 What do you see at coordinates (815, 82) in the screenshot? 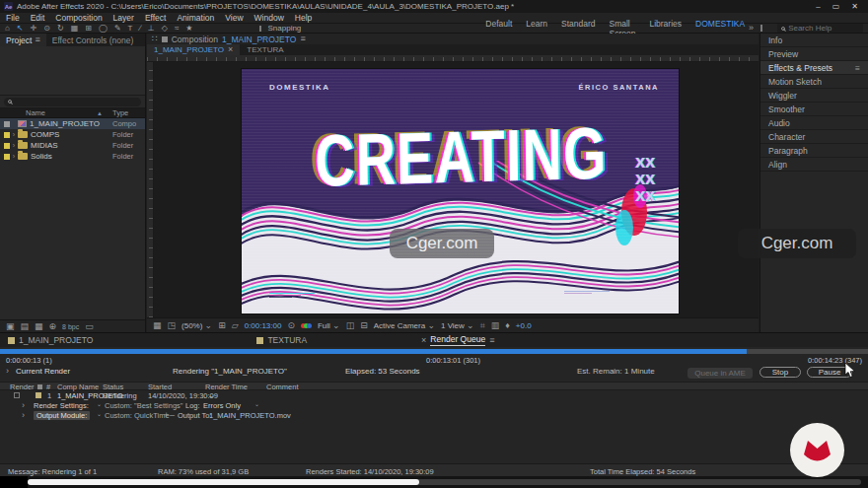
I see `panel-motion-sketch: Motion Sketch` at bounding box center [815, 82].